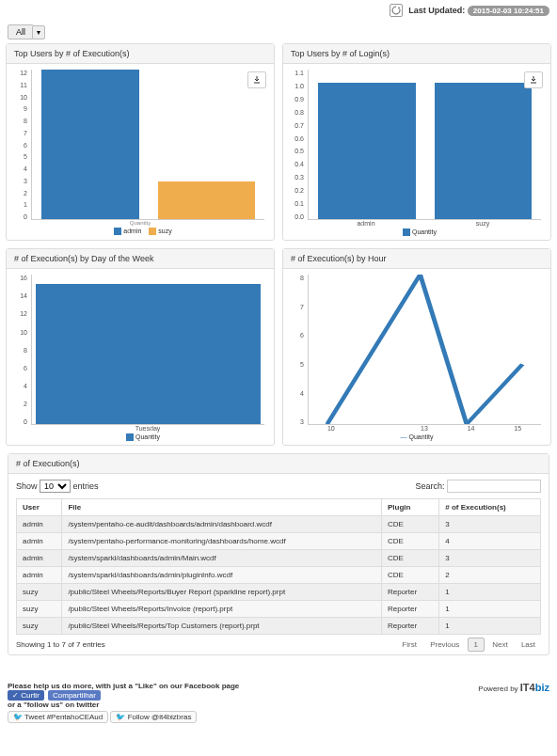  What do you see at coordinates (469, 645) in the screenshot?
I see `pager: First Previous 1 Next Last` at bounding box center [469, 645].